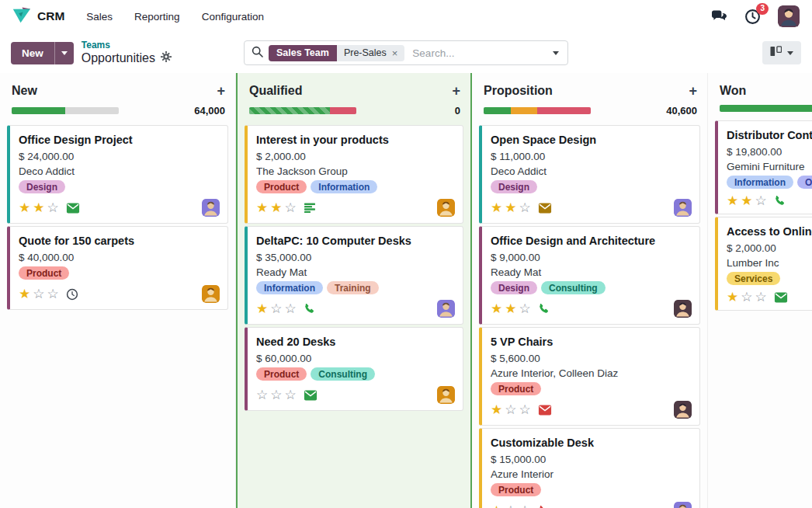  What do you see at coordinates (590, 376) in the screenshot?
I see `opportunity-card: 5 VP Chairs $ 5,600.00 Azure Interior, C…` at bounding box center [590, 376].